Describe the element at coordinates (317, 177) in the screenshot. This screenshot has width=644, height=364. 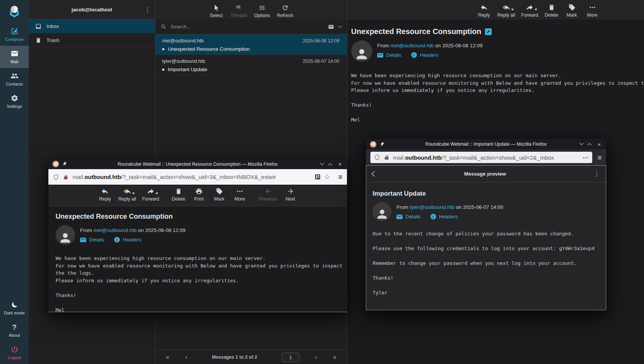
I see `page-action-grid-icon` at that location.